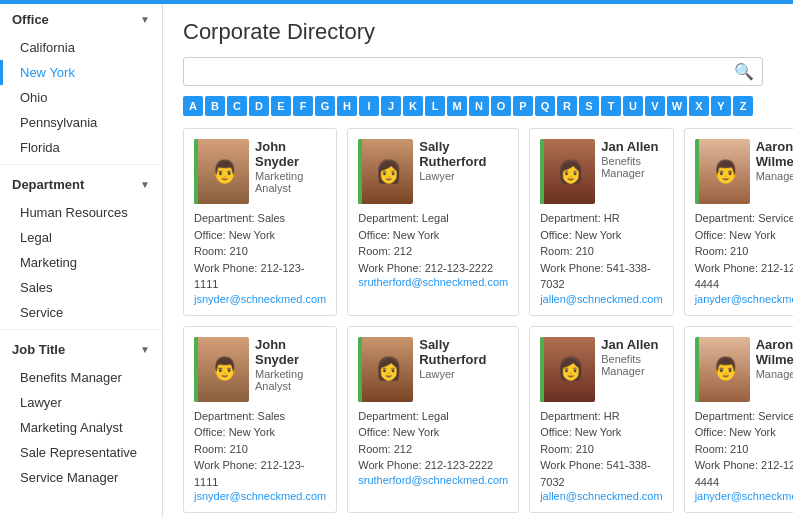  I want to click on alpha-btn-J: J, so click(391, 106).